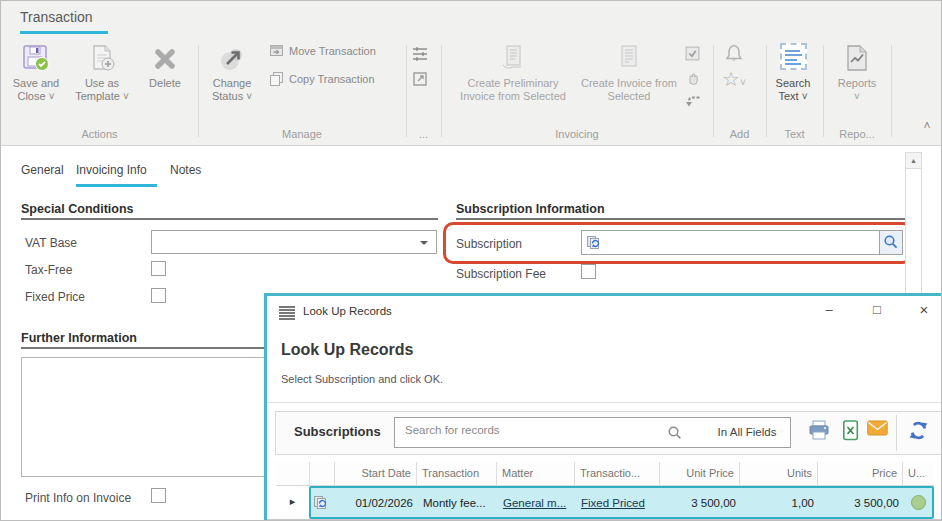 This screenshot has width=942, height=521. I want to click on printer-icon, so click(819, 430).